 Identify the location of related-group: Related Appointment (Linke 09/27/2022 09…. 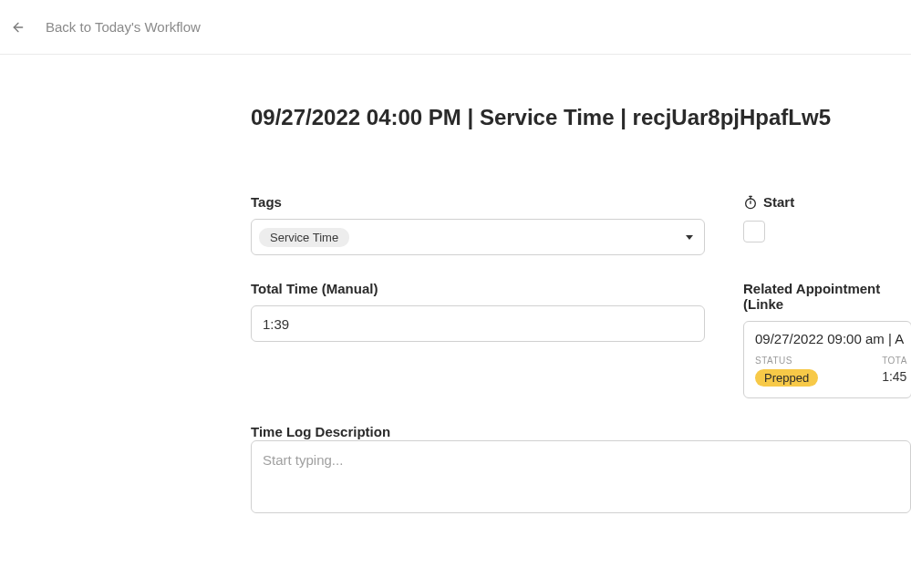
(827, 339).